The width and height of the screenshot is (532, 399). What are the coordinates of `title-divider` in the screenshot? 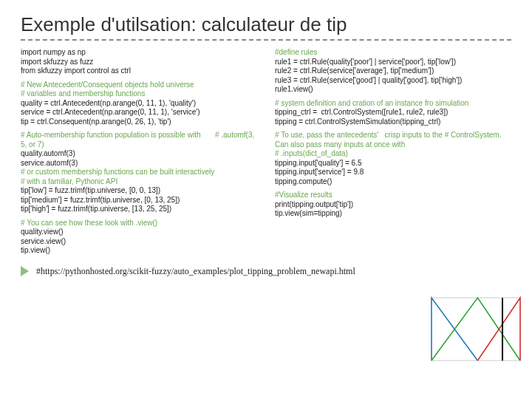 It's located at (266, 40).